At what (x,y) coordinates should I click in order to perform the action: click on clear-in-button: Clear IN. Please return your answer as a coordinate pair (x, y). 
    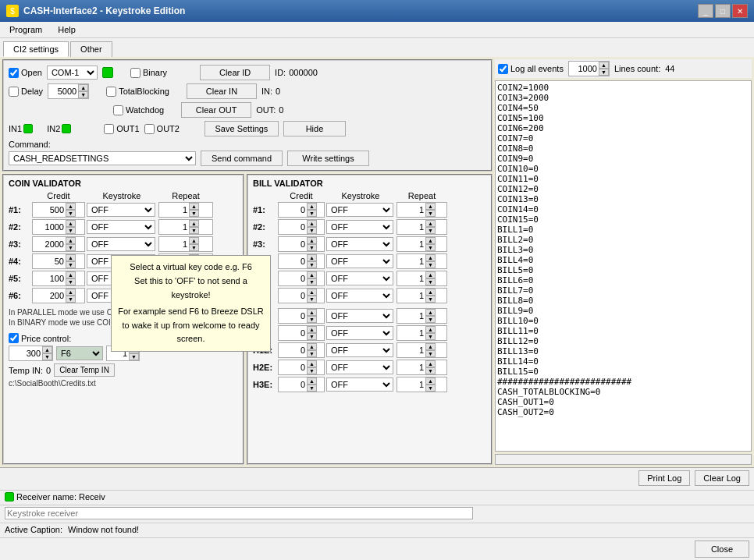
    Looking at the image, I should click on (222, 91).